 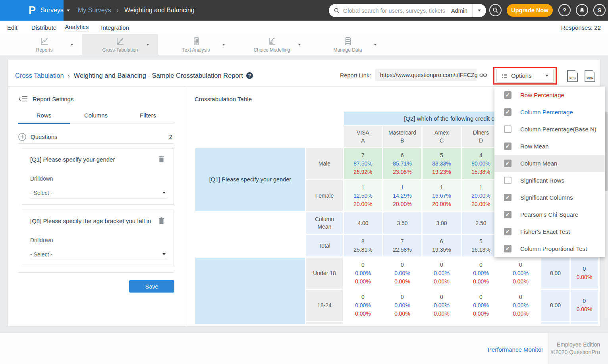 I want to click on menu-item-pearson-s-chi-square: Pearson's Chi-Square, so click(x=550, y=214).